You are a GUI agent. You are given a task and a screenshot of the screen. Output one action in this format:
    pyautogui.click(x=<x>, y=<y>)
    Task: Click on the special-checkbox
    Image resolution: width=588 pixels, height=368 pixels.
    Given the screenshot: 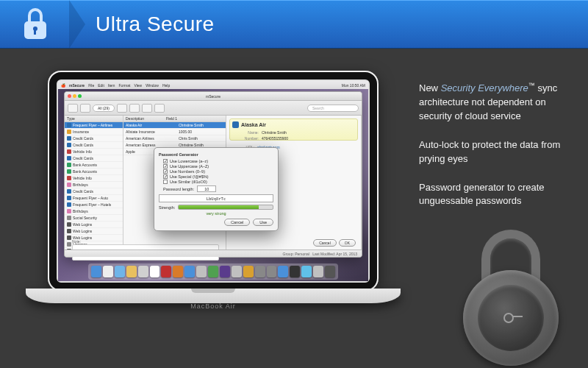 What is the action you would take?
    pyautogui.click(x=165, y=177)
    